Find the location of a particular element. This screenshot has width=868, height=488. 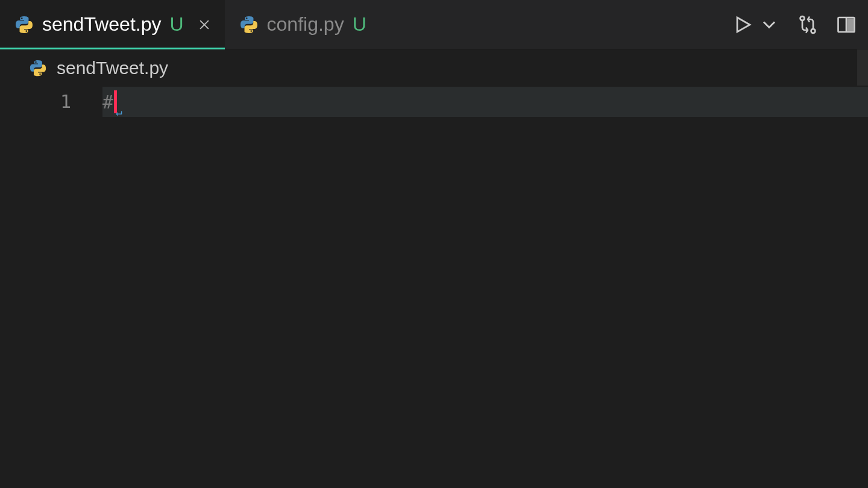

tab-sendtweet: sendTweet.py U is located at coordinates (112, 25).